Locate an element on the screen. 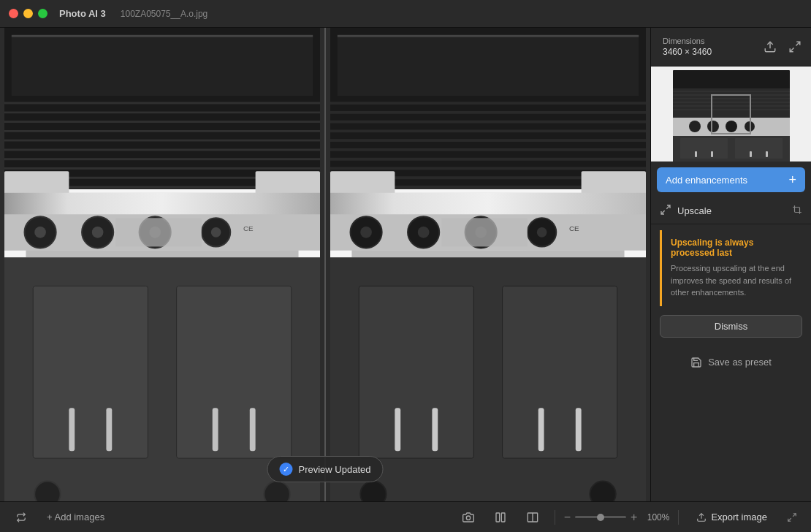  add-row-button is located at coordinates (21, 517).